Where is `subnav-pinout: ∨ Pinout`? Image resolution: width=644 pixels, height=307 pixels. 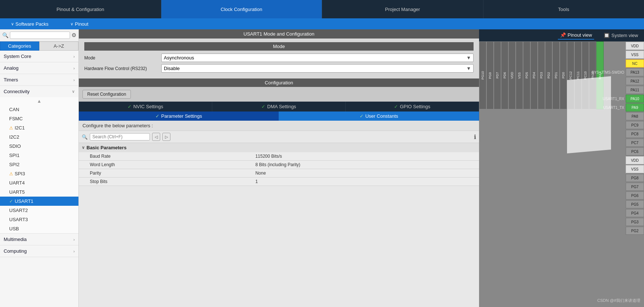
subnav-pinout: ∨ Pinout is located at coordinates (79, 24).